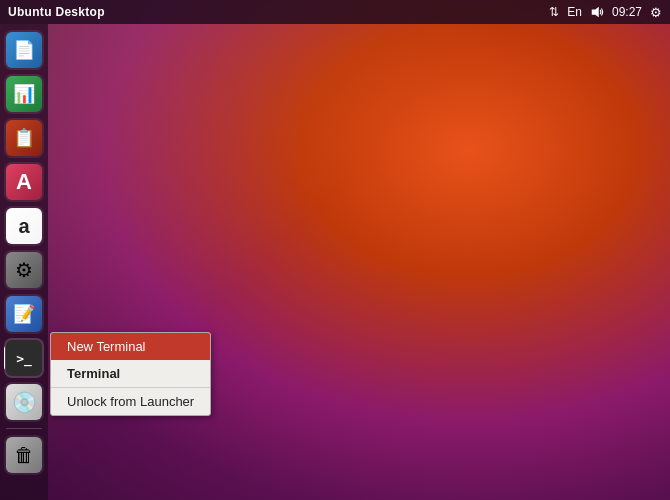 This screenshot has height=500, width=670. Describe the element at coordinates (627, 12) in the screenshot. I see `clock: 09:27` at that location.